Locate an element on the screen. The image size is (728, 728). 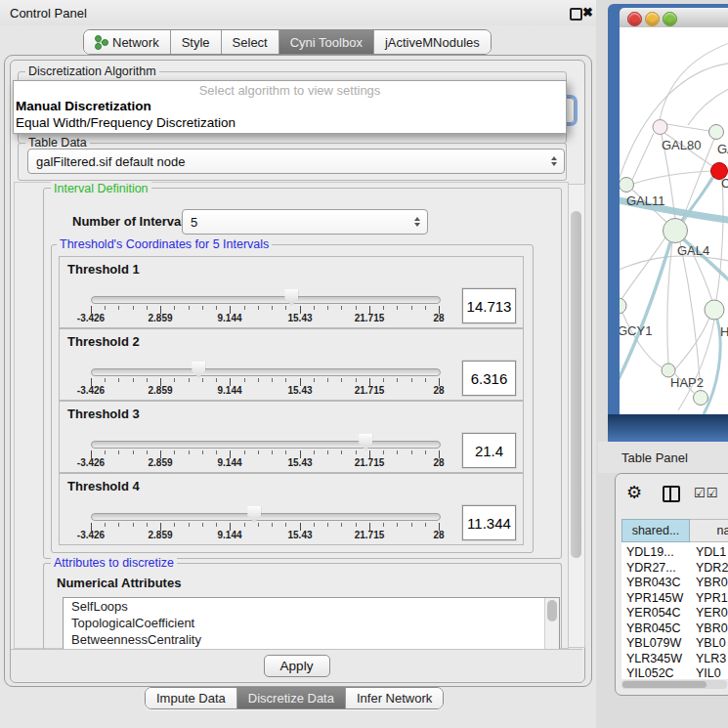
table-data-value: galFiltered.sif default node is located at coordinates (110, 162).